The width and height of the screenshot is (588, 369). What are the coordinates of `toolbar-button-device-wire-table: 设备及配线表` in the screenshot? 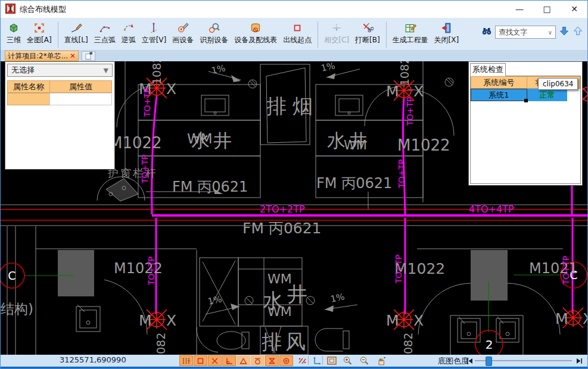 It's located at (256, 33).